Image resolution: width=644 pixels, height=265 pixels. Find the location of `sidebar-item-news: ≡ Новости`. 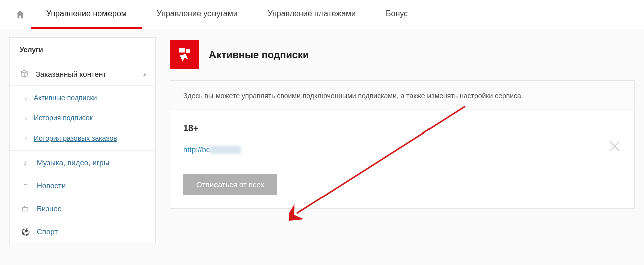

sidebar-item-news: ≡ Новости is located at coordinates (82, 185).